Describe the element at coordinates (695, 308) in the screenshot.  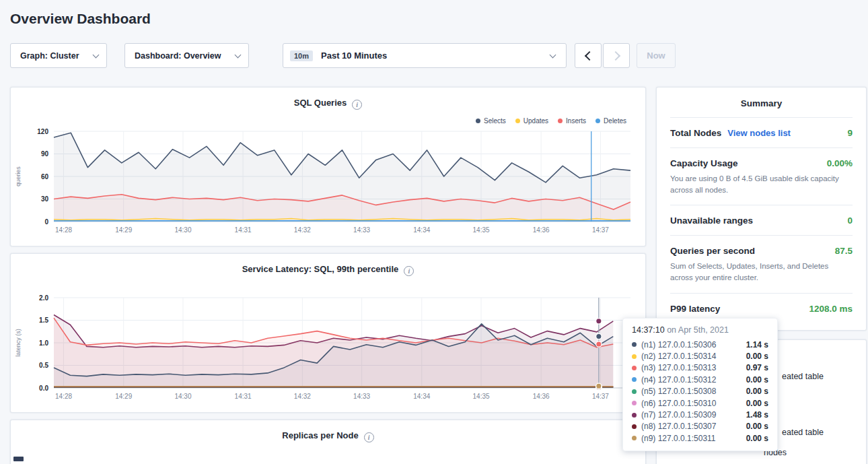
I see `p99-latency-label: P99 latency` at that location.